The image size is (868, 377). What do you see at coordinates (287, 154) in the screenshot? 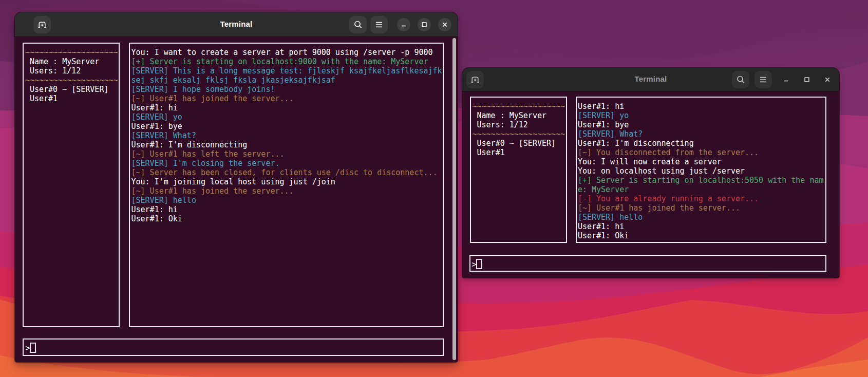
I see `terminal-text-line: [~] User#1 has left the server...` at bounding box center [287, 154].